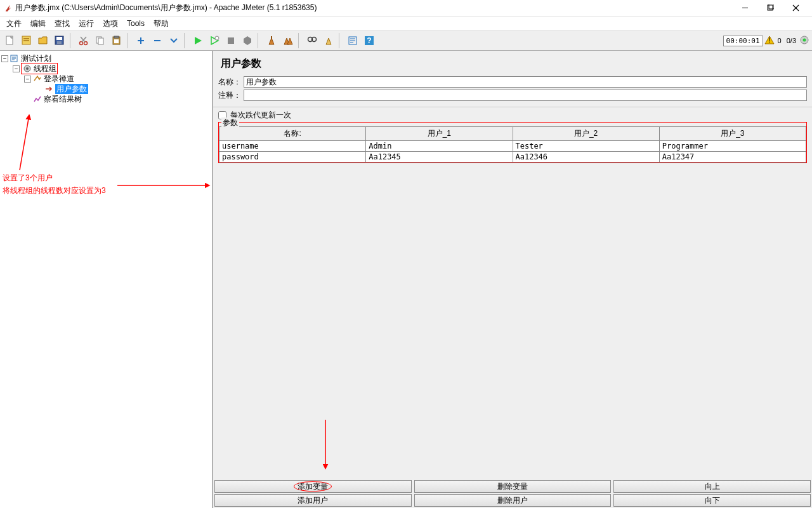 This screenshot has width=812, height=508. Describe the element at coordinates (513, 500) in the screenshot. I see `delete-user-button: 删除用户` at that location.